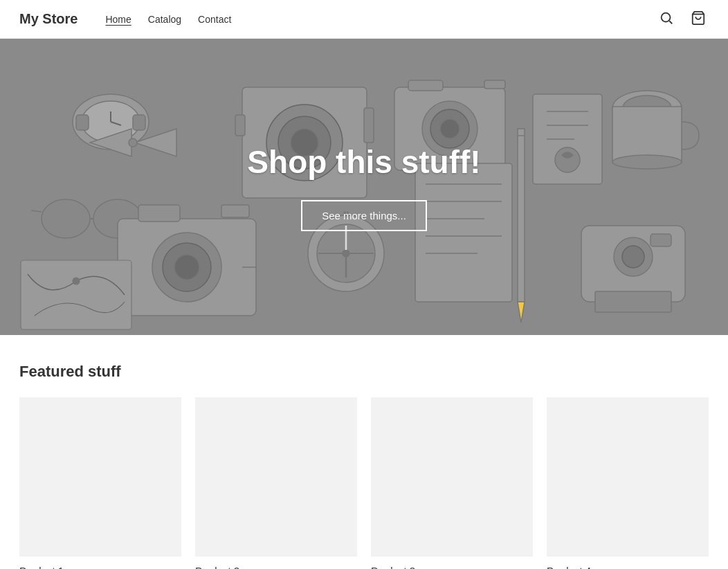  Describe the element at coordinates (165, 19) in the screenshot. I see `nav-link-catalog: Catalog` at that location.